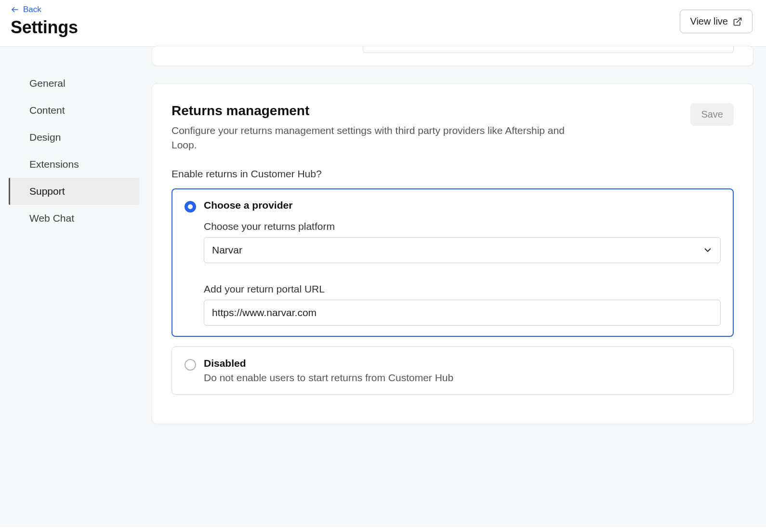 The height and width of the screenshot is (532, 766). Describe the element at coordinates (44, 21) in the screenshot. I see `header-left: Back Settings` at that location.